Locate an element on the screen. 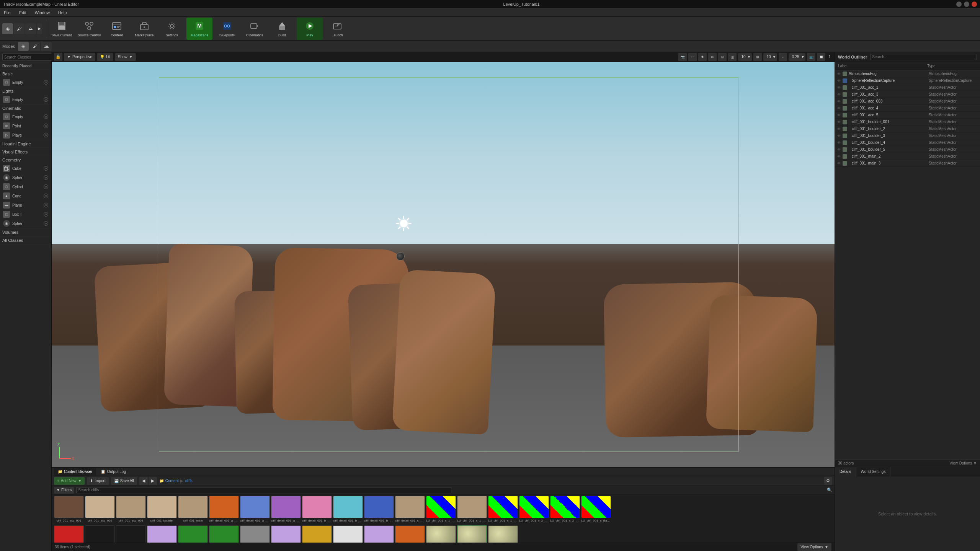 The image size is (980, 551). asset-item: L1_Occlusion_Roughness_Metallic is located at coordinates (317, 534).